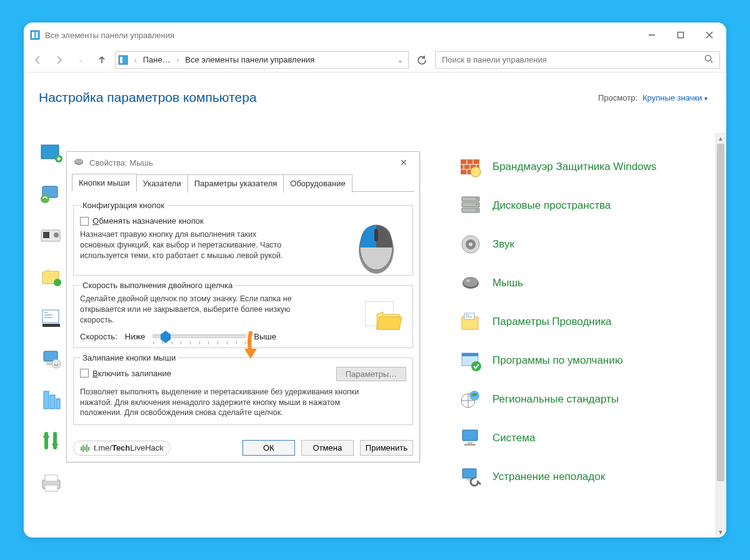  I want to click on defaults-icon, so click(471, 361).